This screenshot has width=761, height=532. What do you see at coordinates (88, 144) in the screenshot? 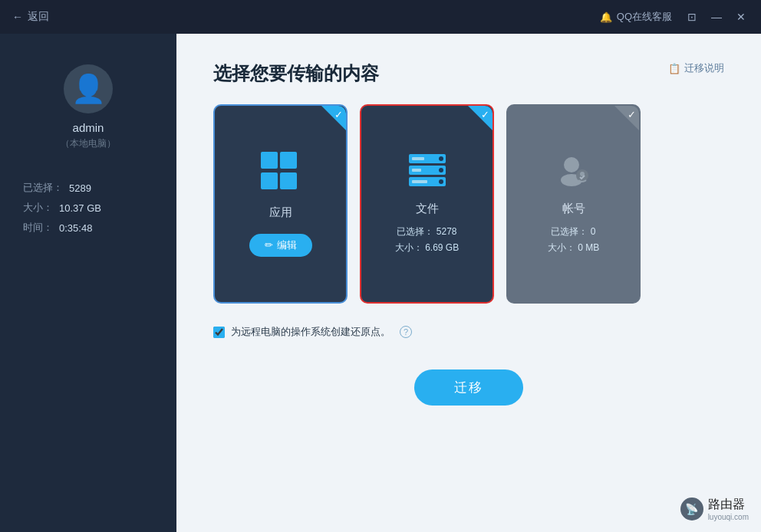
I see `user-subtitle: （本地电脑）` at bounding box center [88, 144].